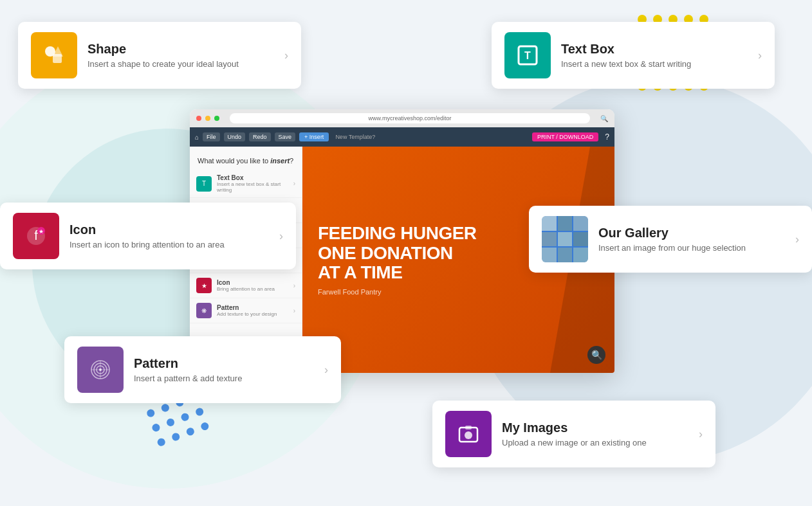 The height and width of the screenshot is (506, 812). Describe the element at coordinates (633, 55) in the screenshot. I see `textbox-card: T Text Box Insert a new text box & start…` at that location.